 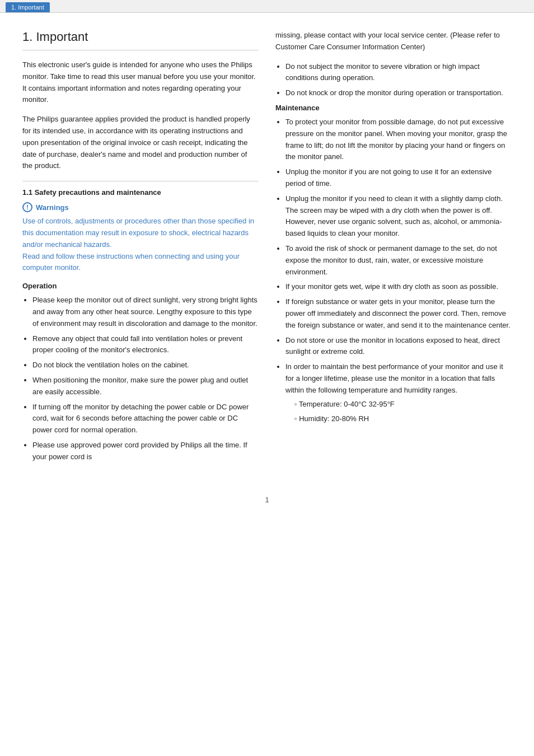 I want to click on list-item: To protect your monitor from possible da…, so click(x=399, y=140).